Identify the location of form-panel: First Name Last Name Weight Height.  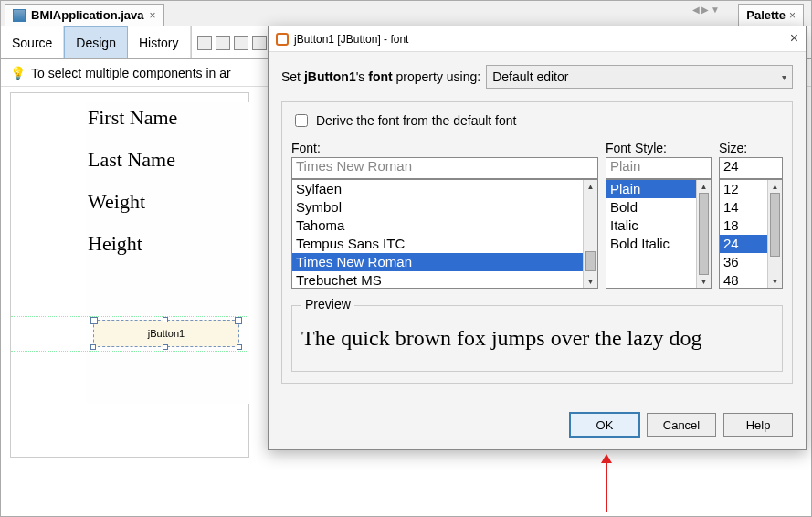
(168, 253).